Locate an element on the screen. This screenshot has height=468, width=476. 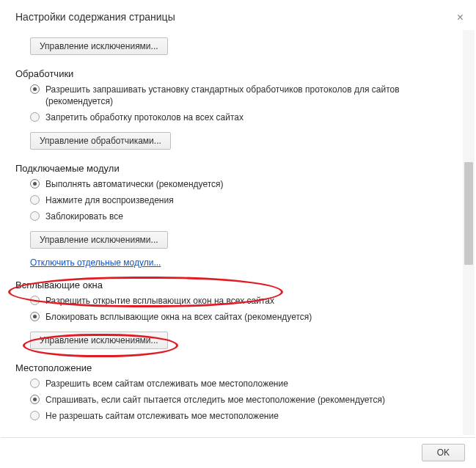
plugins-manage-exceptions-button: Управление исключениями... is located at coordinates (99, 240).